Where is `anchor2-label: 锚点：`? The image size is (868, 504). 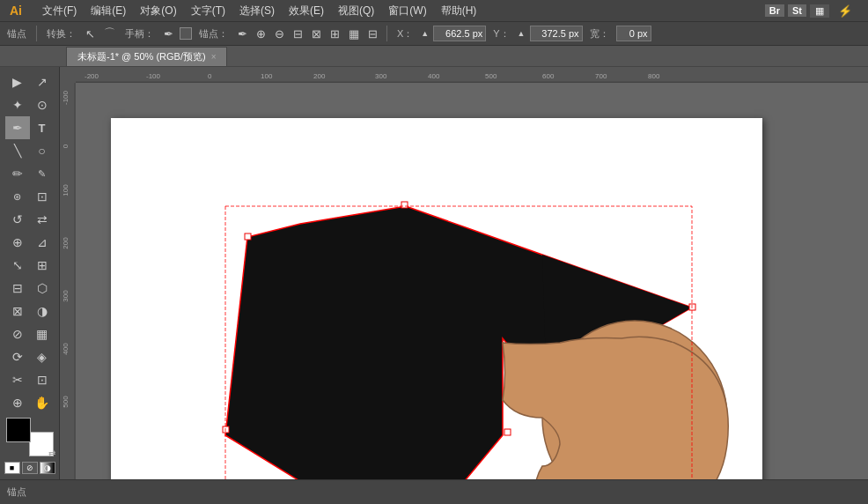 anchor2-label: 锚点： is located at coordinates (213, 33).